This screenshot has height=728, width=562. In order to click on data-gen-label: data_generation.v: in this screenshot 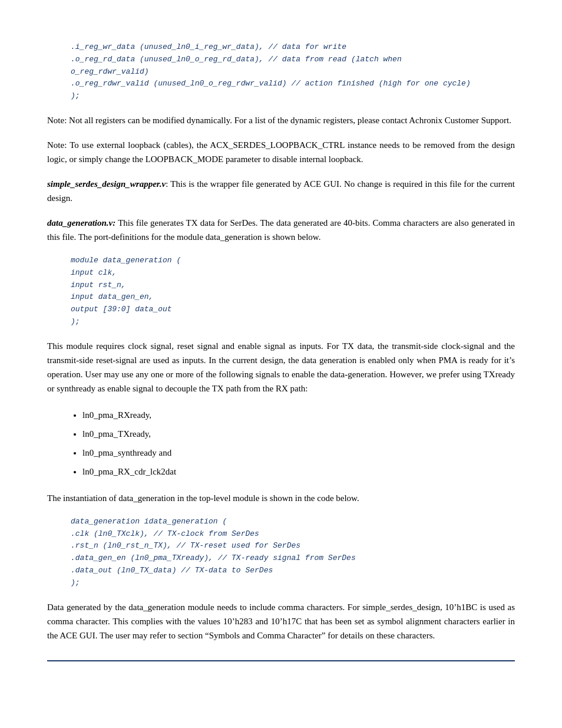, I will do `click(81, 223)`.